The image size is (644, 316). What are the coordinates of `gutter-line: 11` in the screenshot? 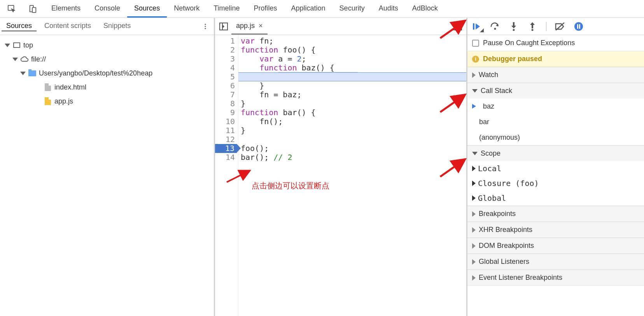 It's located at (225, 131).